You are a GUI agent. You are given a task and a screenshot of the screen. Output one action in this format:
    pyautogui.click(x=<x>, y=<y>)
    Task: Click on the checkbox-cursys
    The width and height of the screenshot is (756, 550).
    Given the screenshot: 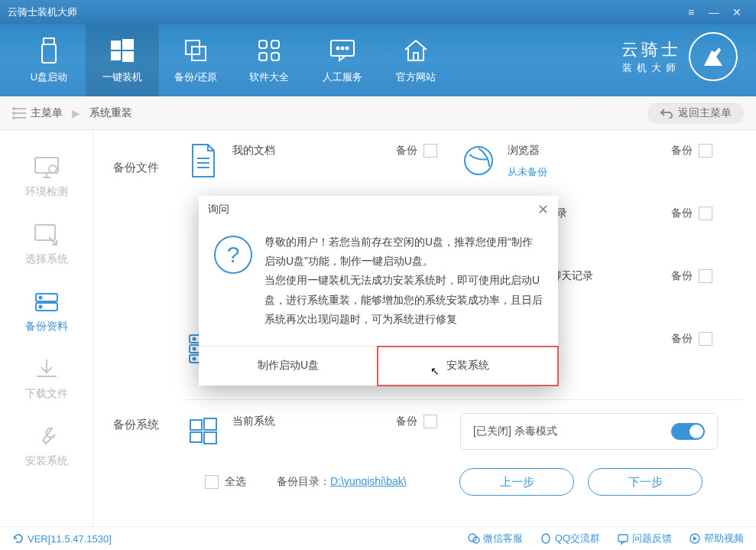 What is the action you would take?
    pyautogui.click(x=430, y=421)
    